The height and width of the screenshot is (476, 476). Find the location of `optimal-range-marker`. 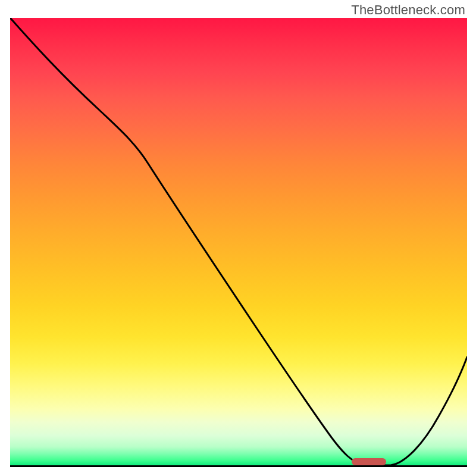

optimal-range-marker is located at coordinates (369, 462).